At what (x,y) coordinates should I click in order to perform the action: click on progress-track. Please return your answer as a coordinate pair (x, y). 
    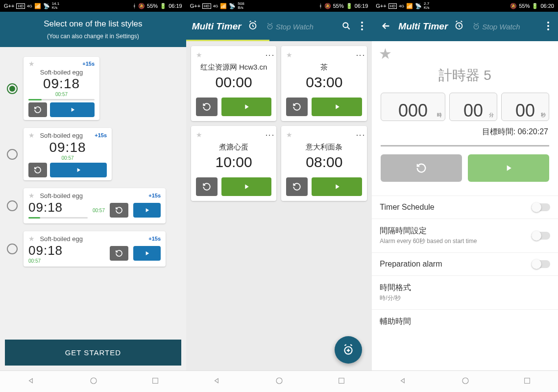
    Looking at the image, I should click on (465, 146).